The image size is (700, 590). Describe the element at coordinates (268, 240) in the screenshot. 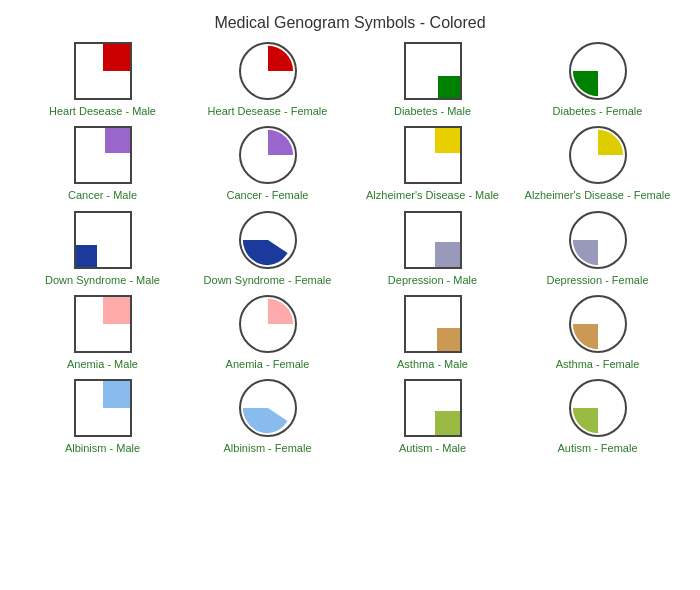

I see `circle-downsyndrome-female` at that location.